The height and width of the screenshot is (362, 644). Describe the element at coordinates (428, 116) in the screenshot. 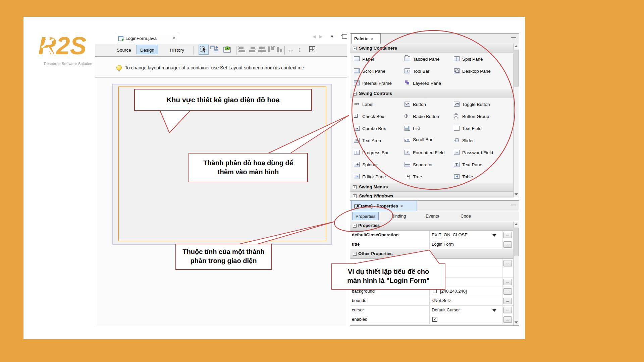

I see `palette-item-radio-button: Radio Button` at that location.